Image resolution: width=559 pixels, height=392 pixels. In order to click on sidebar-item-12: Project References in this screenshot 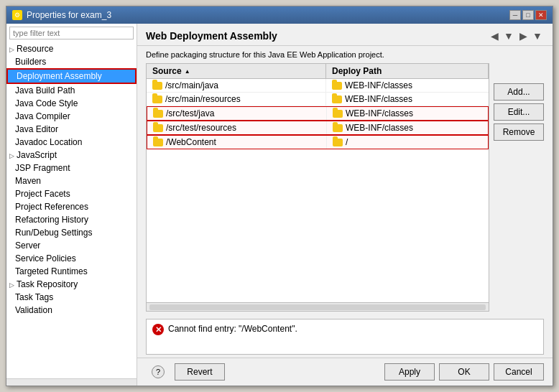, I will do `click(72, 207)`.